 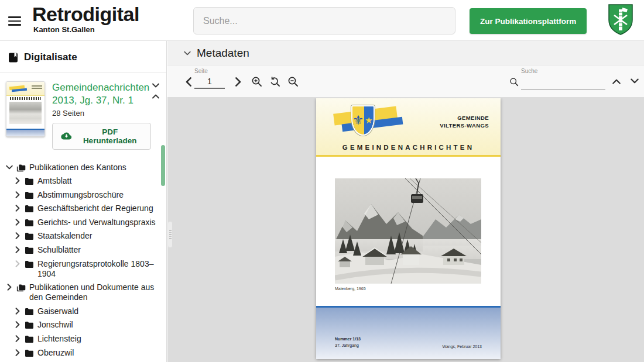 I want to click on document-search-field: Suche, so click(x=563, y=78).